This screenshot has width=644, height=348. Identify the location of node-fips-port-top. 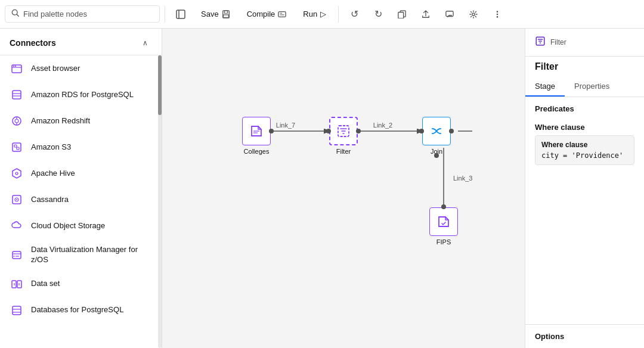
(444, 207).